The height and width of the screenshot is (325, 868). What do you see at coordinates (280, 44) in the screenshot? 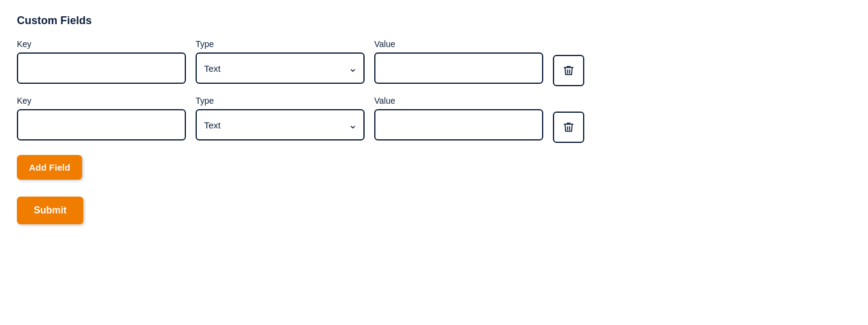
I see `type-label-1: Type` at bounding box center [280, 44].